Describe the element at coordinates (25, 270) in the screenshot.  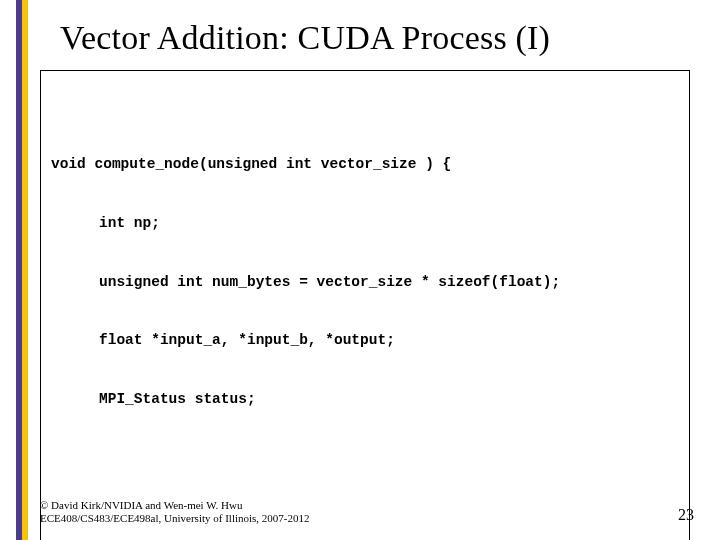
I see `accent-stripe-yellow` at that location.